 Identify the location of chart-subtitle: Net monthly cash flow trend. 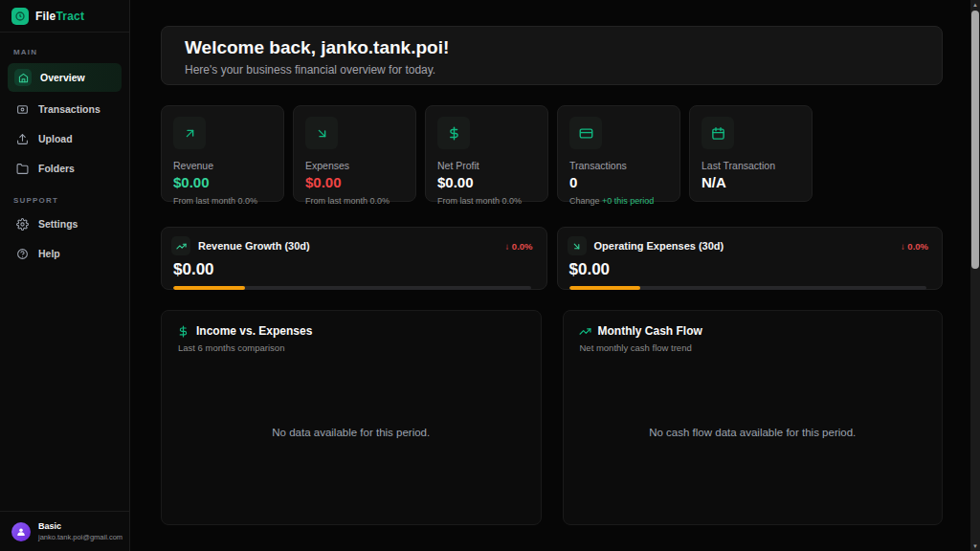
(754, 348).